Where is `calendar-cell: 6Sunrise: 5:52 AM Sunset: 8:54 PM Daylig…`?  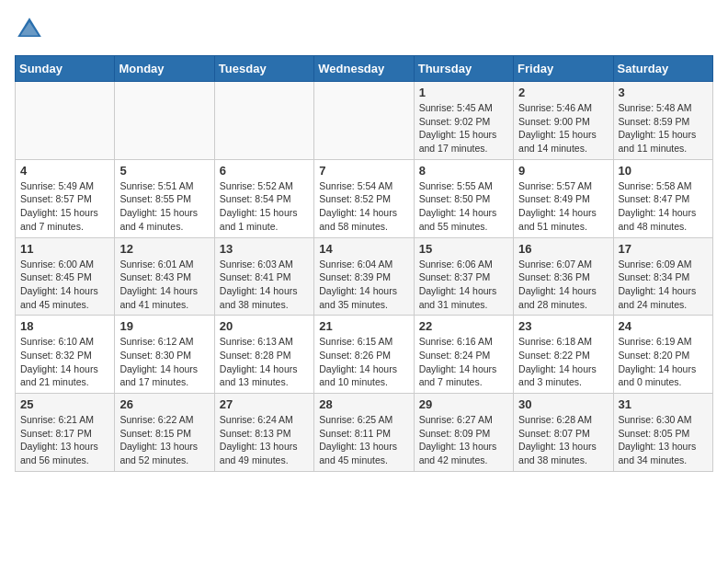 calendar-cell: 6Sunrise: 5:52 AM Sunset: 8:54 PM Daylig… is located at coordinates (264, 199).